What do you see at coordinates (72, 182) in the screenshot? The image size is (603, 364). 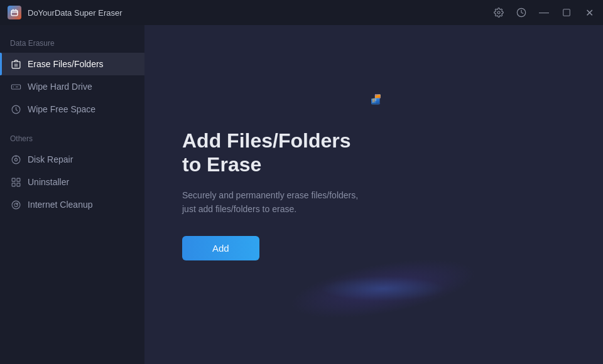 I see `sidebar-item-uninstaller: Uninstaller` at bounding box center [72, 182].